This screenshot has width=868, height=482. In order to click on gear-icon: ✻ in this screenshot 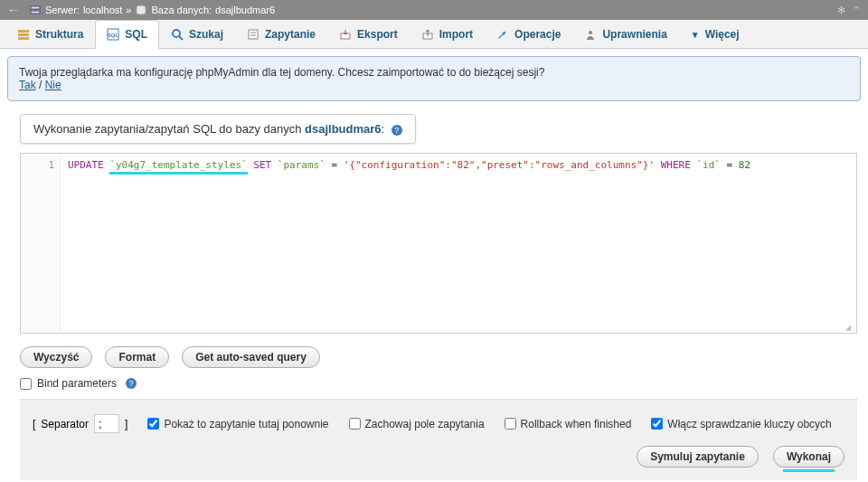, I will do `click(841, 11)`.